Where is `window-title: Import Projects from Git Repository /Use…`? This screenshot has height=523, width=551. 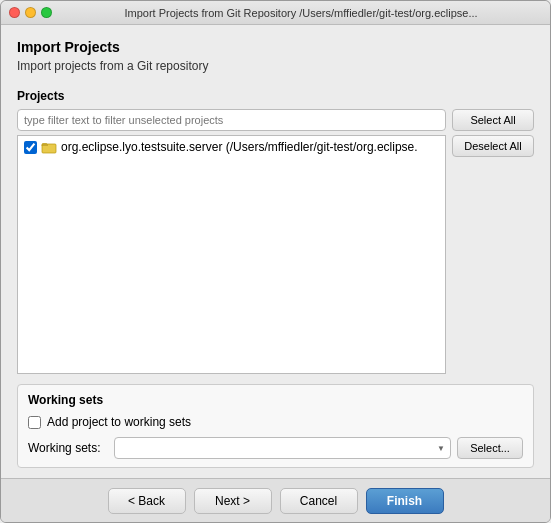 window-title: Import Projects from Git Repository /Use… is located at coordinates (301, 13).